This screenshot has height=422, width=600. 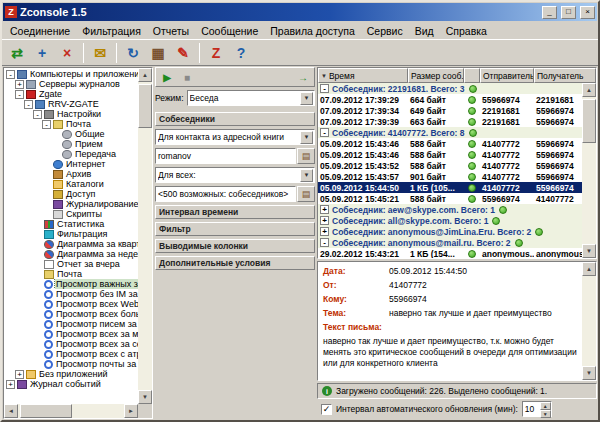 I want to click on section-extra-conditions: Дополнительные условия, so click(x=235, y=263).